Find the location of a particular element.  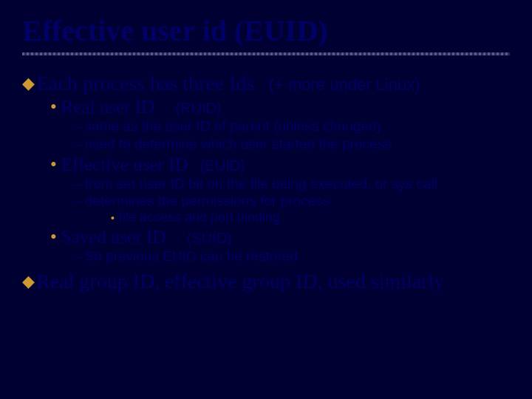

item-suid: •Saved user ID (SUID) is located at coordinates (280, 237).